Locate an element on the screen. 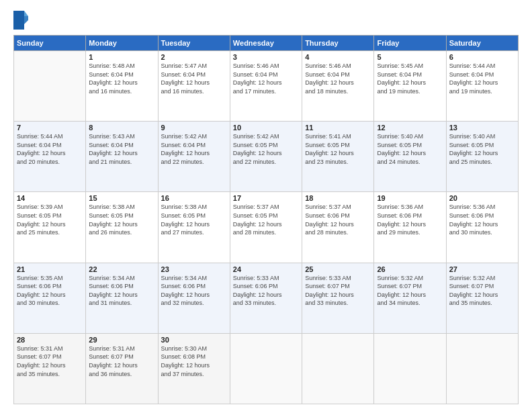 The height and width of the screenshot is (411, 532). calendar-day-21: 21Sunrise: 5:35 AM Sunset: 6:06 PM Dayli… is located at coordinates (50, 298).